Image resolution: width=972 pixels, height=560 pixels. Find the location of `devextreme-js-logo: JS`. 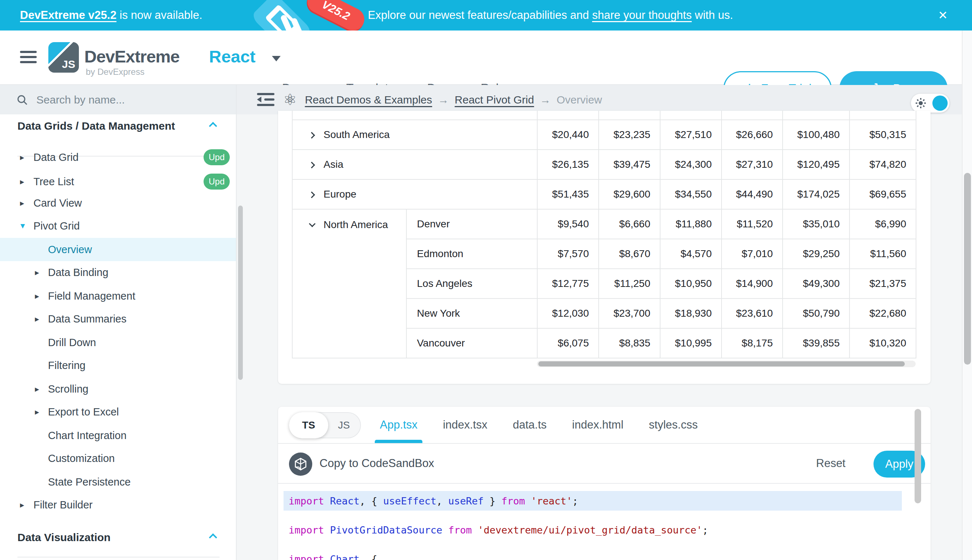

devextreme-js-logo: JS is located at coordinates (64, 58).